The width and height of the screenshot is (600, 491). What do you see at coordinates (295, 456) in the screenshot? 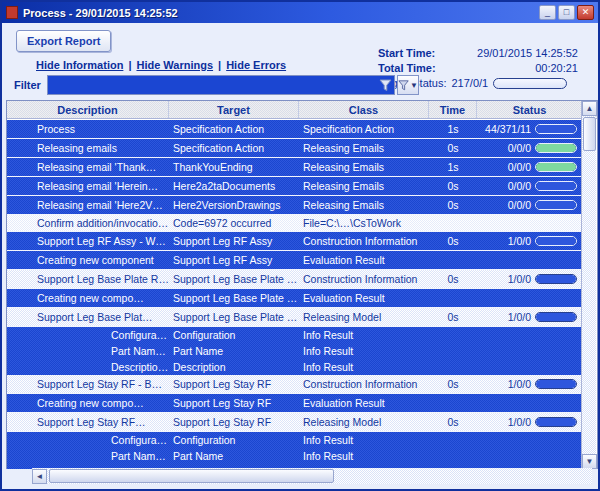
I see `table-row: Part Name SSRPart NameInfo Result` at bounding box center [295, 456].